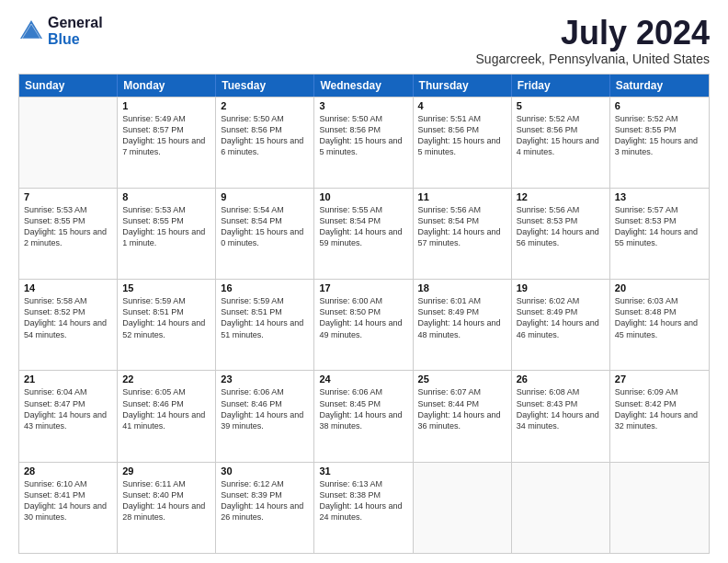  Describe the element at coordinates (660, 143) in the screenshot. I see `calendar-cell-0-6: 6Sunrise: 5:52 AMSunset: 8:55 PMDaylight…` at that location.